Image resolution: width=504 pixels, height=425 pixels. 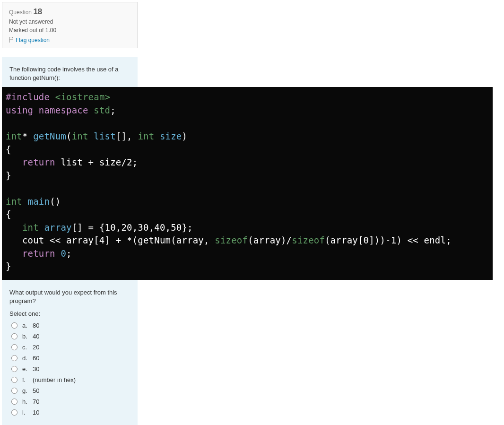 I want to click on option-g: g. 50, so click(x=70, y=390).